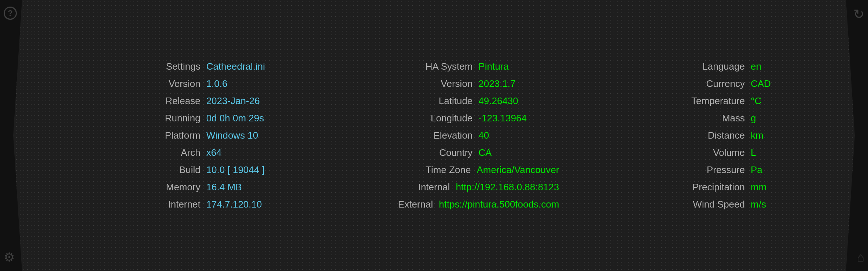 This screenshot has height=271, width=868. What do you see at coordinates (706, 205) in the screenshot?
I see `info-row: Wind Speedm/s` at bounding box center [706, 205].